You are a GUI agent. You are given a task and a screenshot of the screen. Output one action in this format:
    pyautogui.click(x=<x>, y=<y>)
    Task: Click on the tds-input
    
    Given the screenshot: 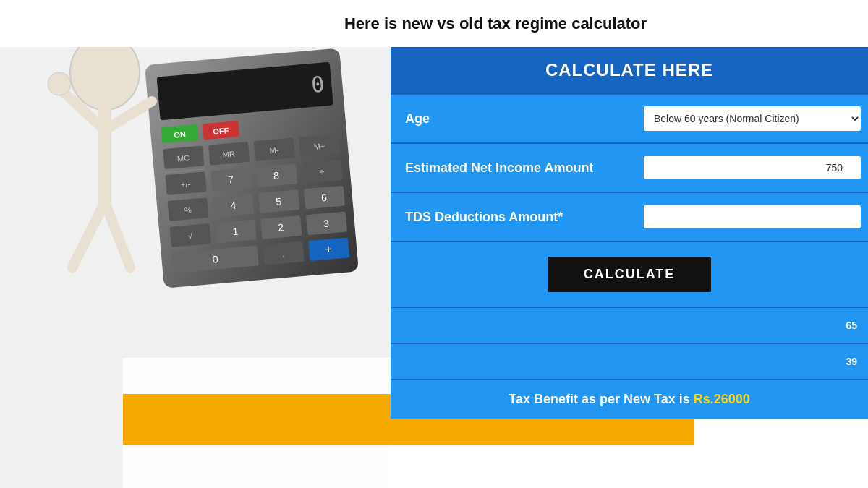 What is the action you would take?
    pyautogui.click(x=752, y=217)
    